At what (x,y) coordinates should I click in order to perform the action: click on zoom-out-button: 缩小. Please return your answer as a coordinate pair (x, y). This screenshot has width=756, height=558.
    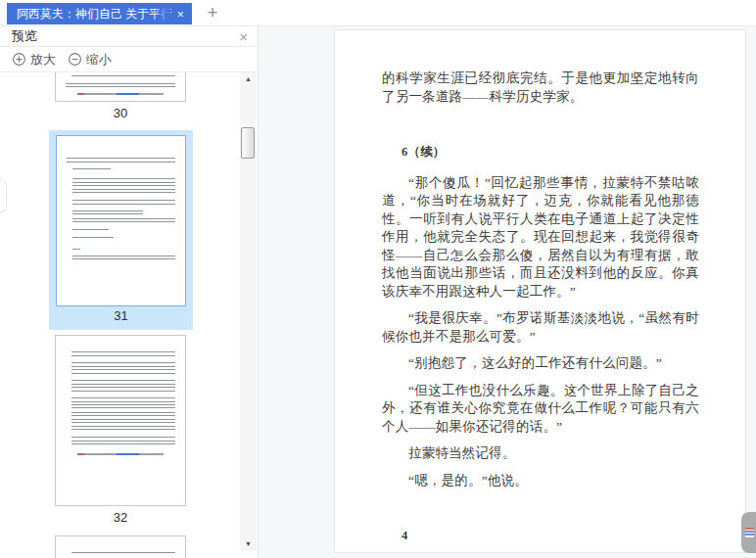
    Looking at the image, I should click on (90, 60).